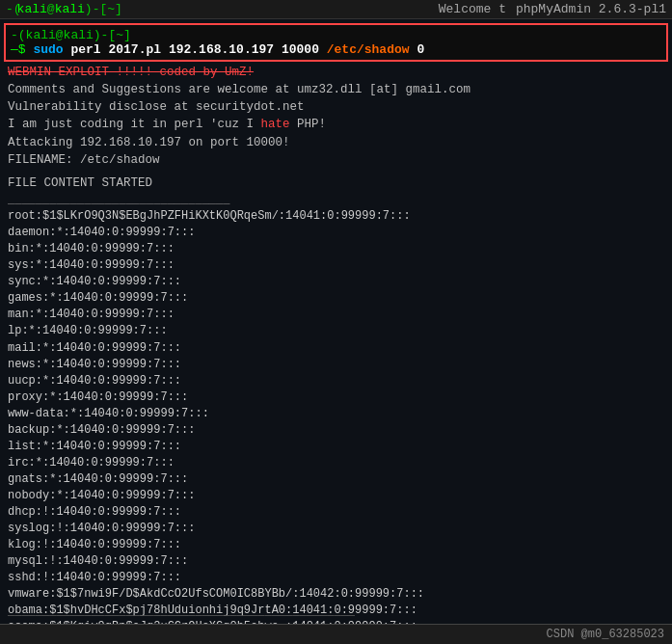 This screenshot has width=672, height=644. What do you see at coordinates (336, 107) in the screenshot?
I see `vuln-line: Vulnerability disclose at securitydot.ne…` at bounding box center [336, 107].